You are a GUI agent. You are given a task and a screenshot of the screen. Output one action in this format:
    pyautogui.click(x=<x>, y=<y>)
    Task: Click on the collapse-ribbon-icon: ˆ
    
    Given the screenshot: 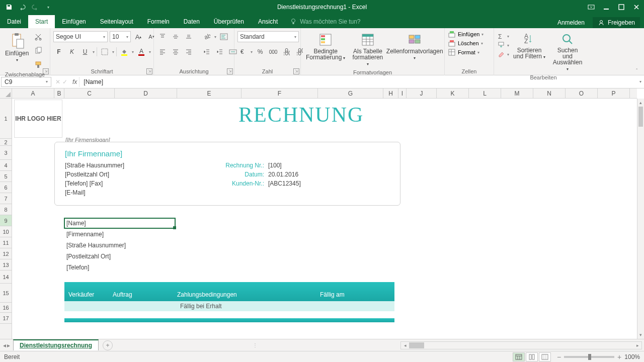 What is the action you would take?
    pyautogui.click(x=637, y=71)
    